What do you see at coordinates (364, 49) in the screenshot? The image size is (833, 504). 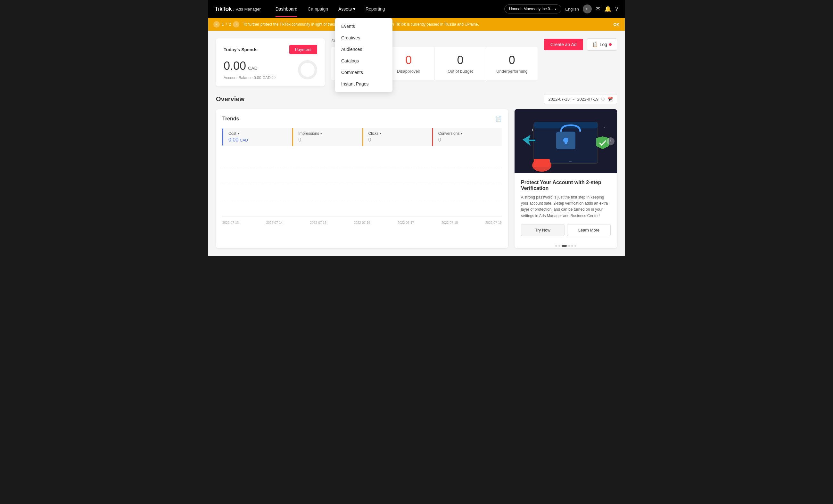 I see `dropdown-audiences: Audiences` at bounding box center [364, 49].